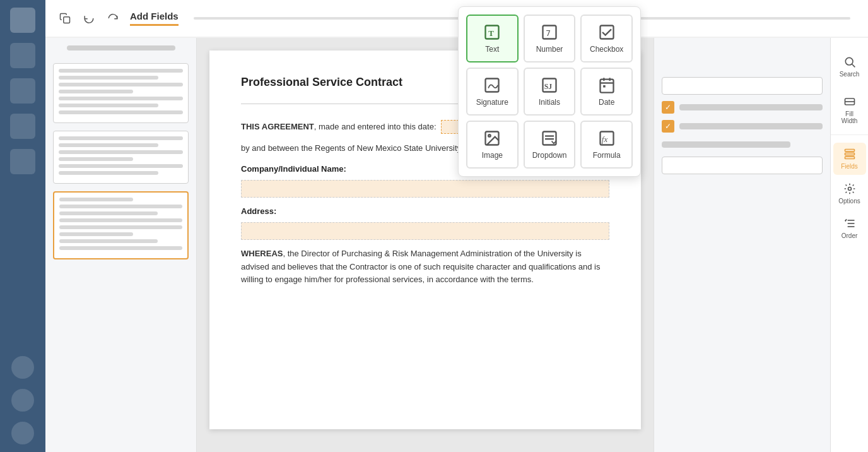  I want to click on field-item-dropdown: Dropdown, so click(550, 145).